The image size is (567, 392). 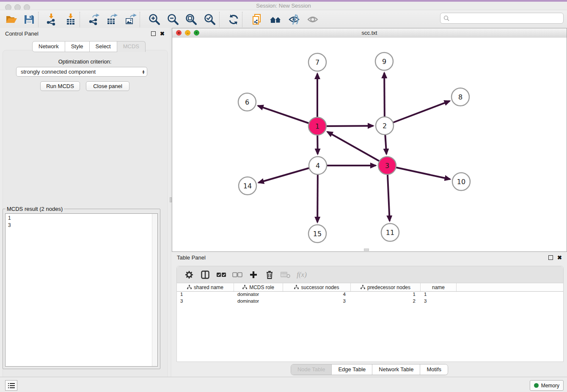 I want to click on apply-layout-icon, so click(x=234, y=19).